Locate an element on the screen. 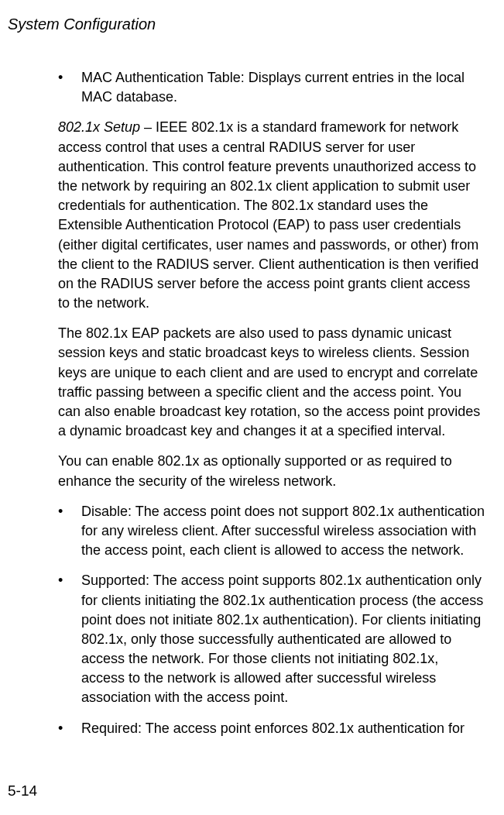  list-item-text: Required: The access point enforces 802.… is located at coordinates (283, 728).